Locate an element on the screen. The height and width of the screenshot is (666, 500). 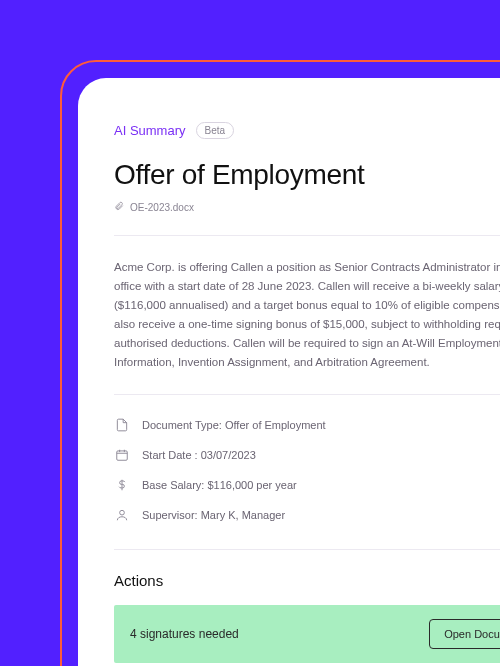
person-icon is located at coordinates (122, 515).